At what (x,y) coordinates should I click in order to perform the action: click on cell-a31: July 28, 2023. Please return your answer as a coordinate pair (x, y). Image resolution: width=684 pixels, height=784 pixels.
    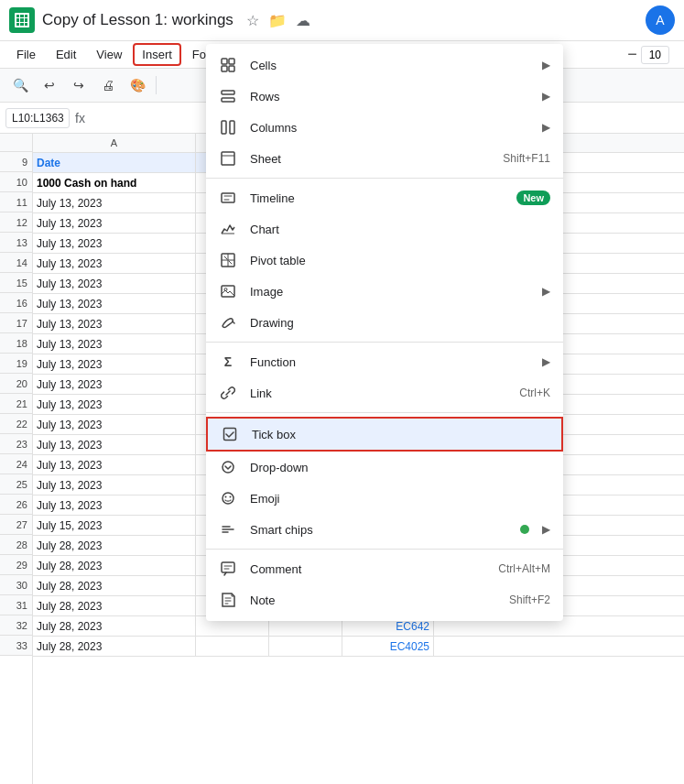
    Looking at the image, I should click on (114, 606).